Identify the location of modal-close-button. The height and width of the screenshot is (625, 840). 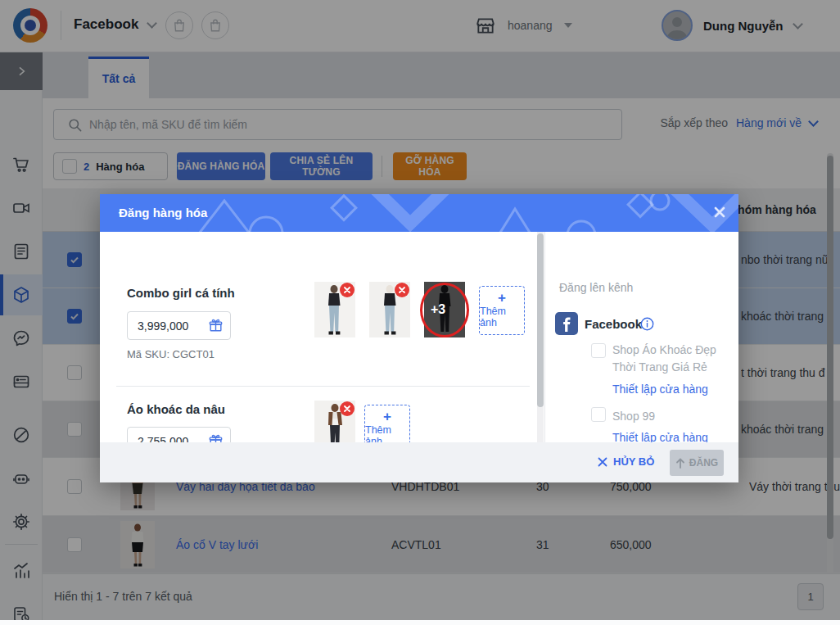
(720, 212).